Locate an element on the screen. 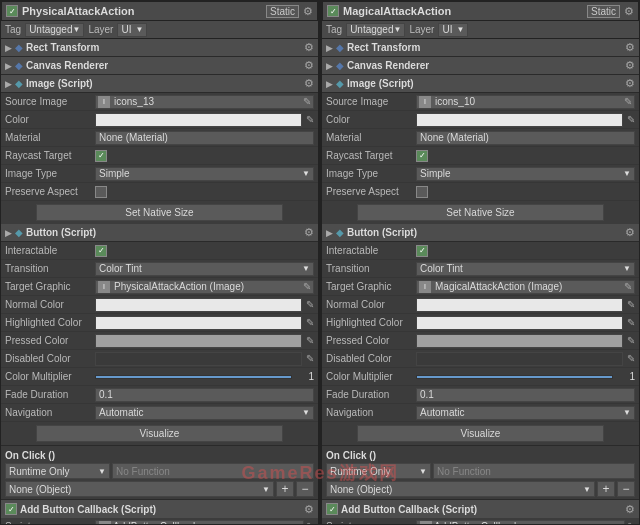 Image resolution: width=640 pixels, height=525 pixels. collapse-icon: ▶ is located at coordinates (8, 48).